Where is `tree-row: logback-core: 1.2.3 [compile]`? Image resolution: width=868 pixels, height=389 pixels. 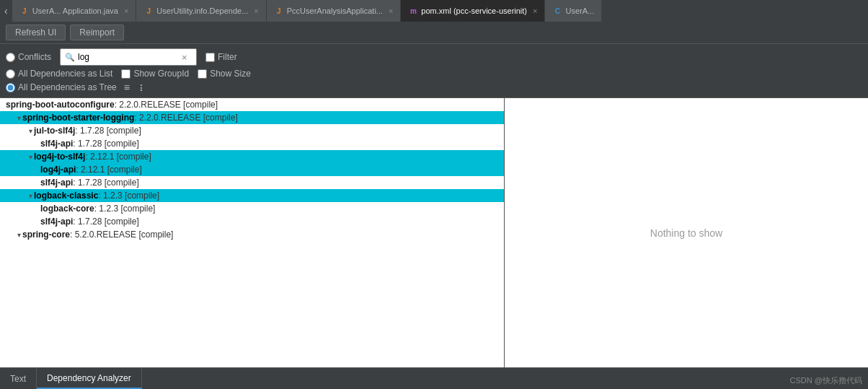
tree-row: logback-core: 1.2.3 [compile] is located at coordinates (252, 209).